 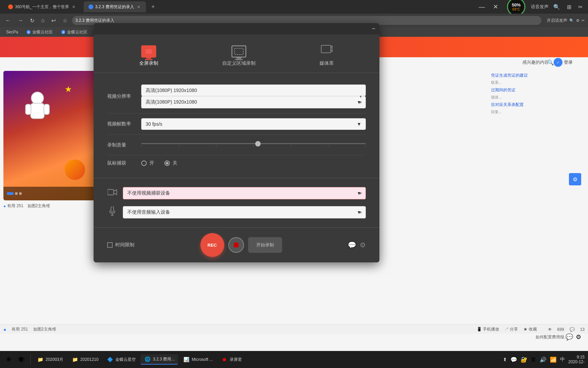 What do you see at coordinates (505, 359) in the screenshot?
I see `tray-icon-1: ⬆` at bounding box center [505, 359].